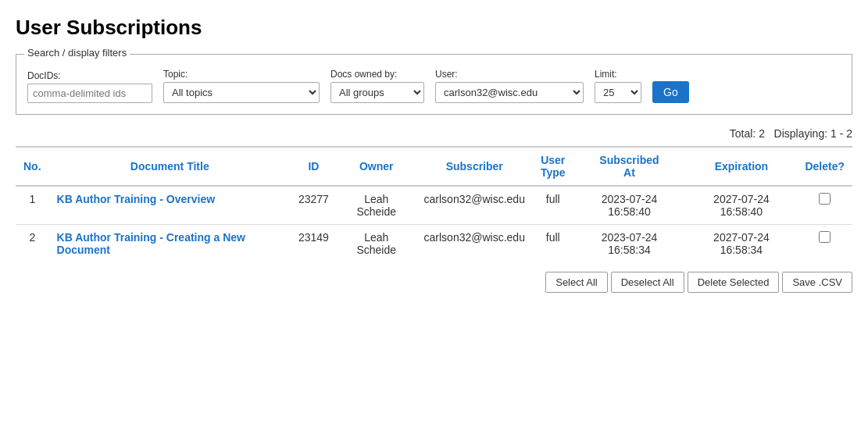  What do you see at coordinates (77, 53) in the screenshot?
I see `filter-legend: Search / display filters` at bounding box center [77, 53].